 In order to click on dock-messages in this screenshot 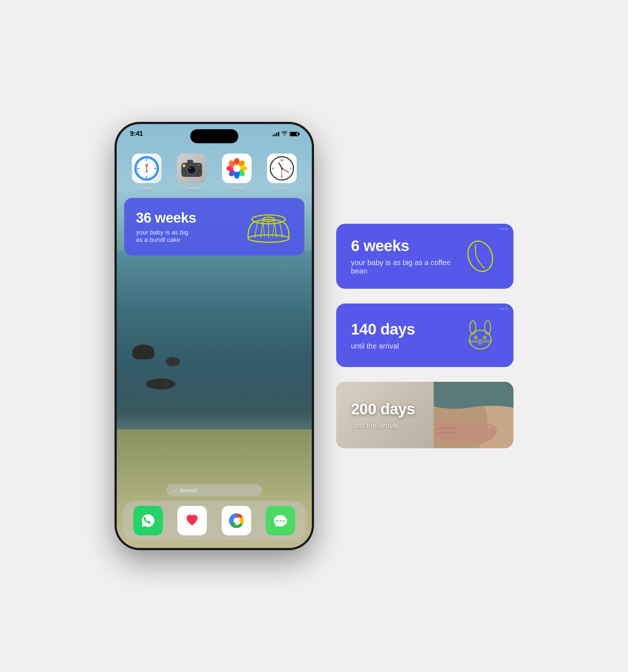, I will do `click(280, 521)`.